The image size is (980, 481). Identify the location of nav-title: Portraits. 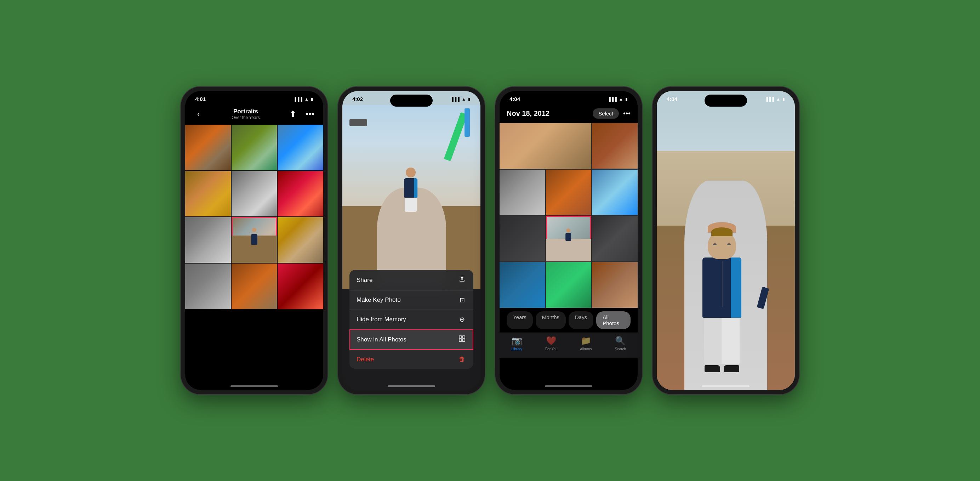
(246, 112).